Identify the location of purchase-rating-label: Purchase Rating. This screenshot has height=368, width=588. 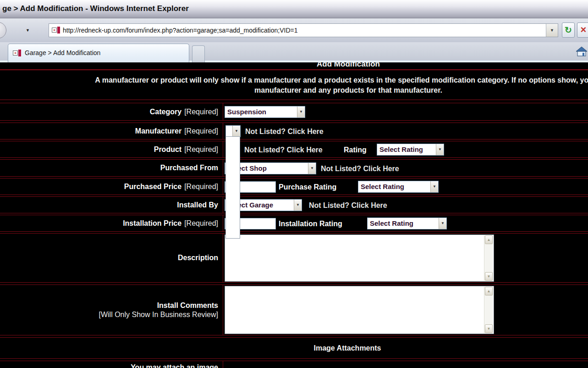
(308, 187).